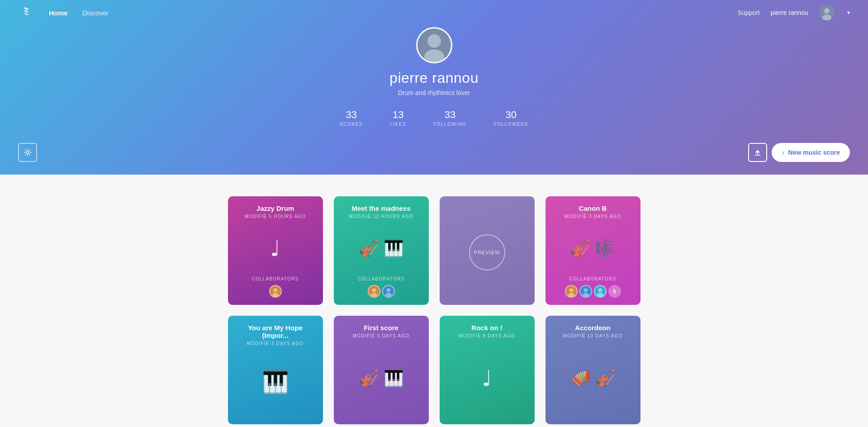 The height and width of the screenshot is (427, 868). What do you see at coordinates (487, 336) in the screenshot?
I see `card-modified: MODIFIÉ 9 DAYS AGO` at bounding box center [487, 336].